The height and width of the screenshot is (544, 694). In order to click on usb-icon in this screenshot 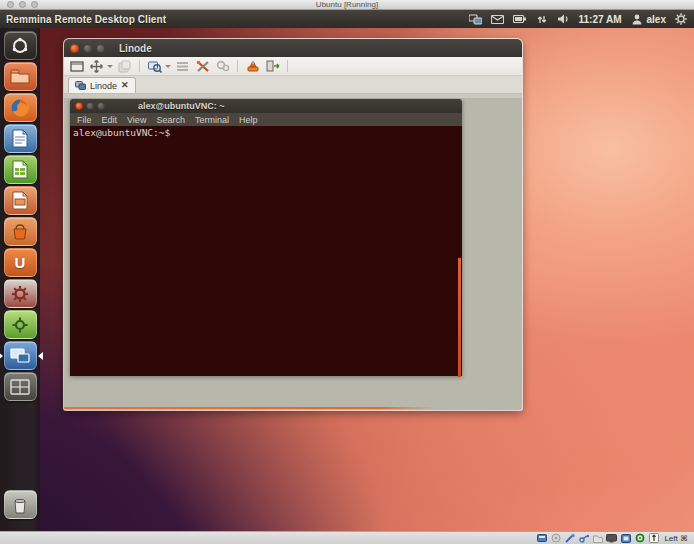, I will do `click(584, 538)`.